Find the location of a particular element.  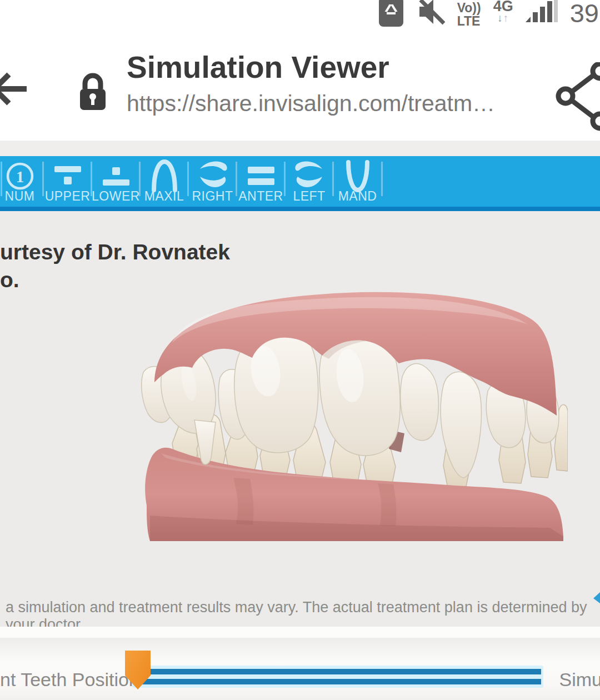

doctor-credit-line1: urtesy of Dr. Rovnatek is located at coordinates (115, 252).